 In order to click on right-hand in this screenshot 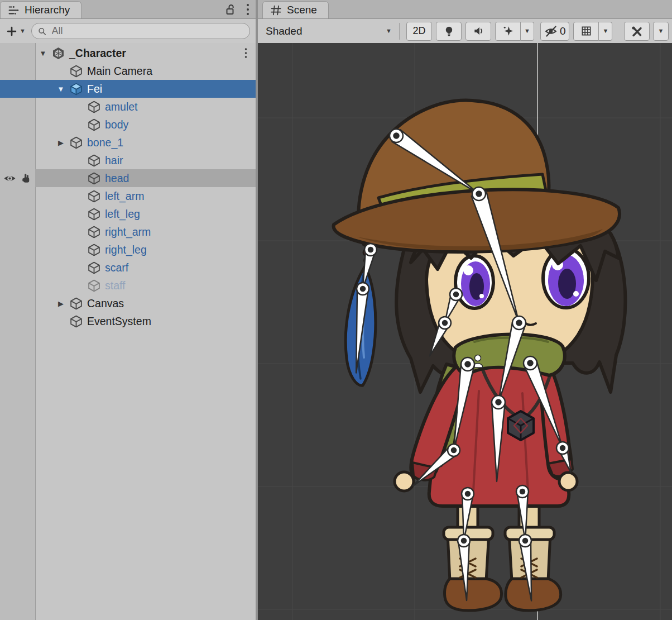, I will do `click(568, 481)`.